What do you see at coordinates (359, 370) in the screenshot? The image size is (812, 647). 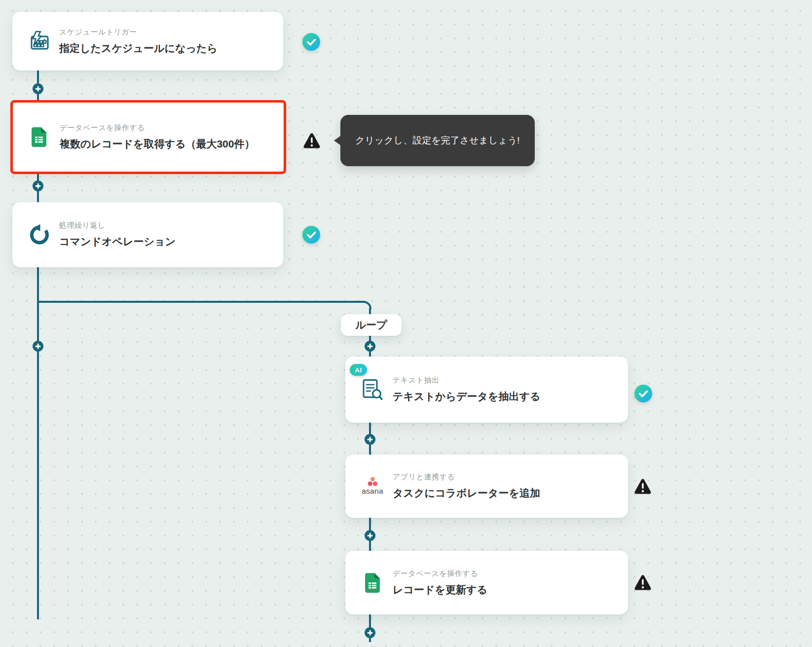 I see `ai-badge-text: AI` at bounding box center [359, 370].